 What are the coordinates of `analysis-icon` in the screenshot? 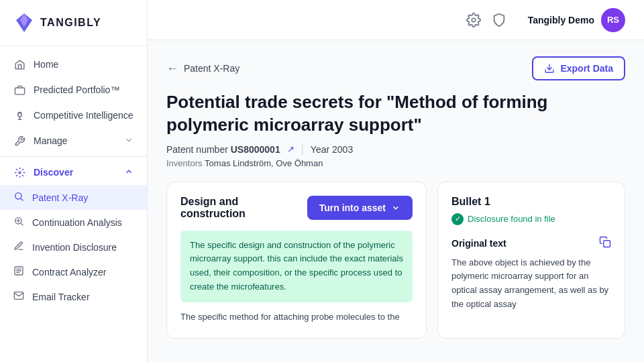 It's located at (19, 223).